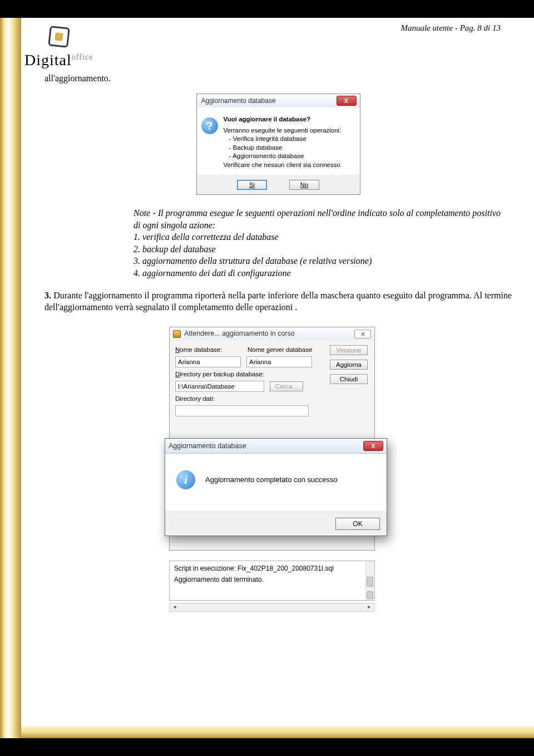  What do you see at coordinates (278, 302) in the screenshot?
I see `section-3-text: Durante l'aggiornamento il programma rip…` at bounding box center [278, 302].